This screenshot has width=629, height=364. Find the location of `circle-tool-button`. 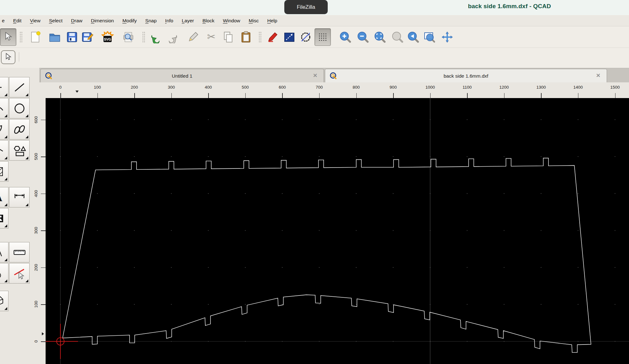

circle-tool-button is located at coordinates (19, 108).